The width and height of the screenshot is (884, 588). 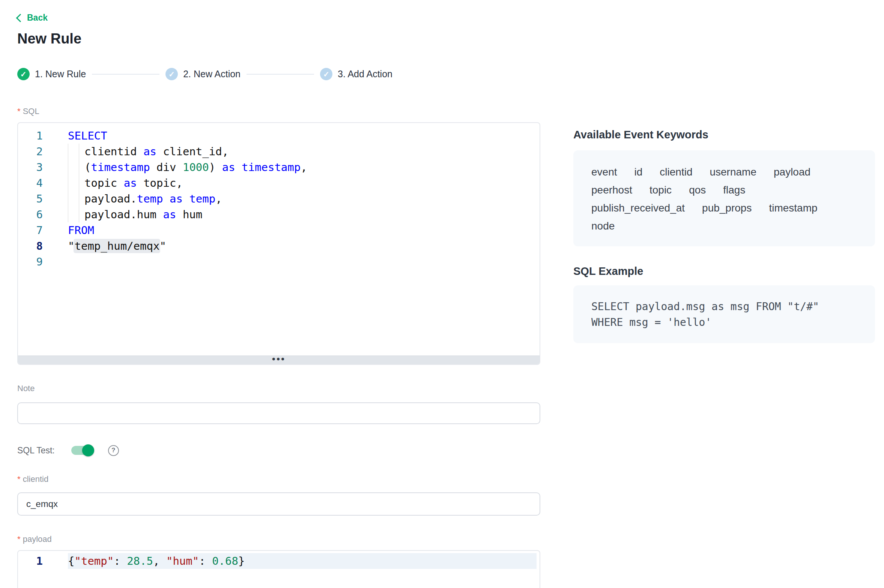 What do you see at coordinates (727, 208) in the screenshot?
I see `event-keyword: pub_props` at bounding box center [727, 208].